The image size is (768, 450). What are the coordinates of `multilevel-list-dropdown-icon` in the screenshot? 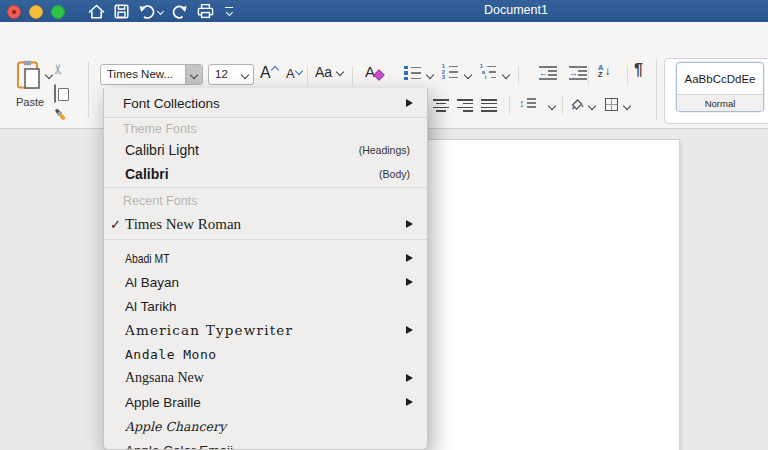 It's located at (506, 75).